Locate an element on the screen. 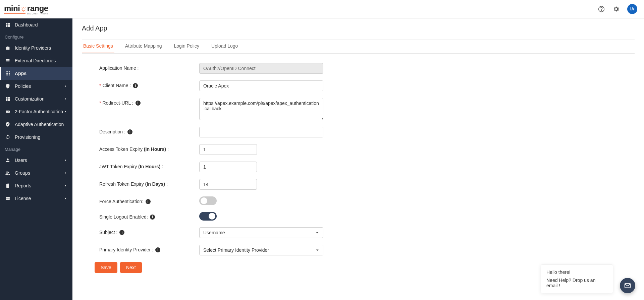 This screenshot has width=644, height=300. application-name-label: Application Name : is located at coordinates (149, 67).